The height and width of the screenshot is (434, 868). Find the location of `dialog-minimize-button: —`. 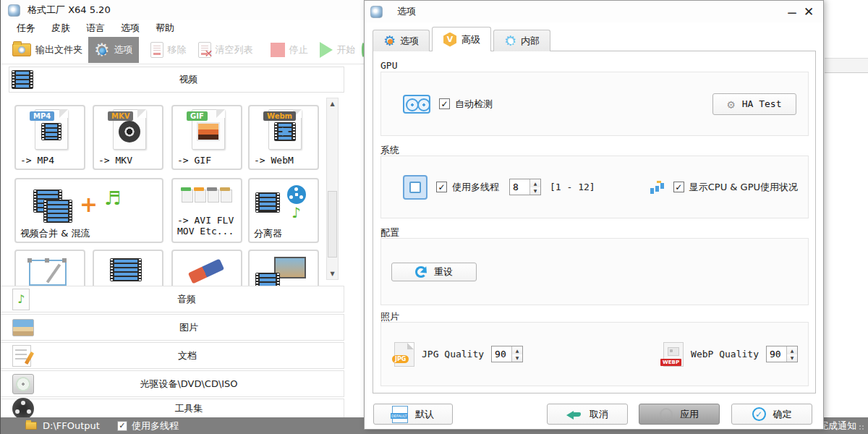

dialog-minimize-button: — is located at coordinates (792, 12).